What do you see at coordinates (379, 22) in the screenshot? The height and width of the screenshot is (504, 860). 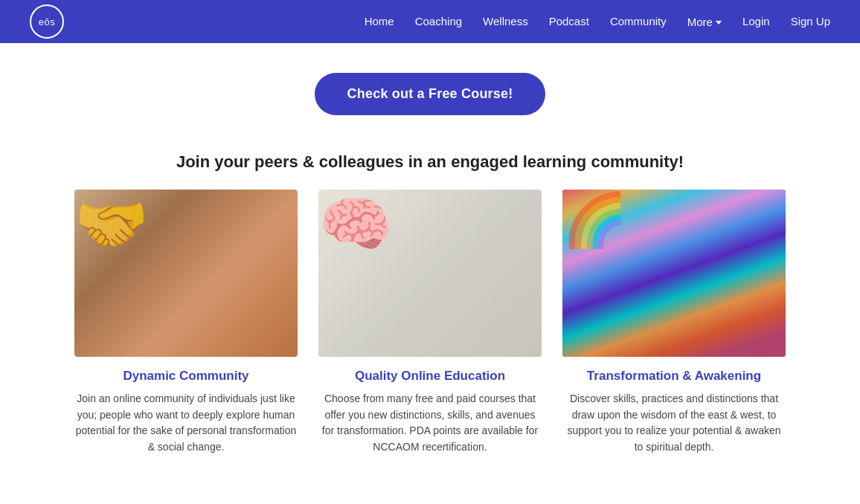 I see `nav-item-home: Home` at bounding box center [379, 22].